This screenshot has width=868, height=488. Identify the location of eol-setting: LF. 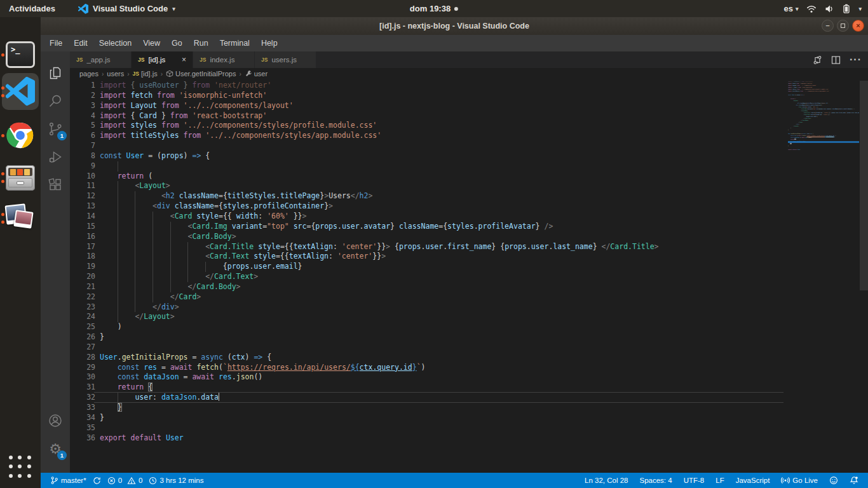
(719, 480).